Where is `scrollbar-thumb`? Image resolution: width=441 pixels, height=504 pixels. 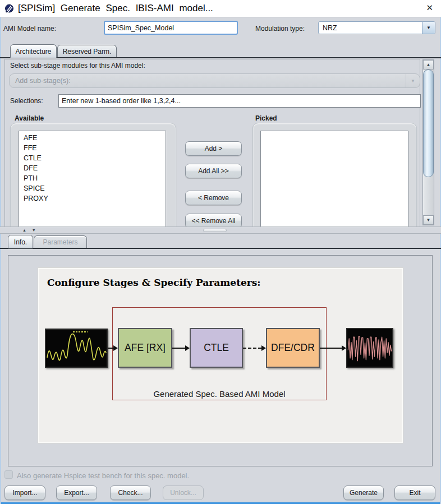 scrollbar-thumb is located at coordinates (429, 123).